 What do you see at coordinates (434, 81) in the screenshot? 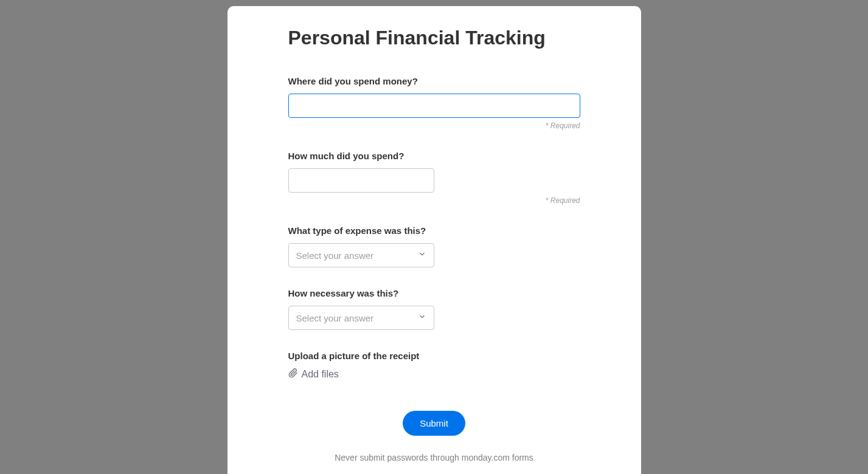
I see `where-label: Where did you spend money?` at bounding box center [434, 81].